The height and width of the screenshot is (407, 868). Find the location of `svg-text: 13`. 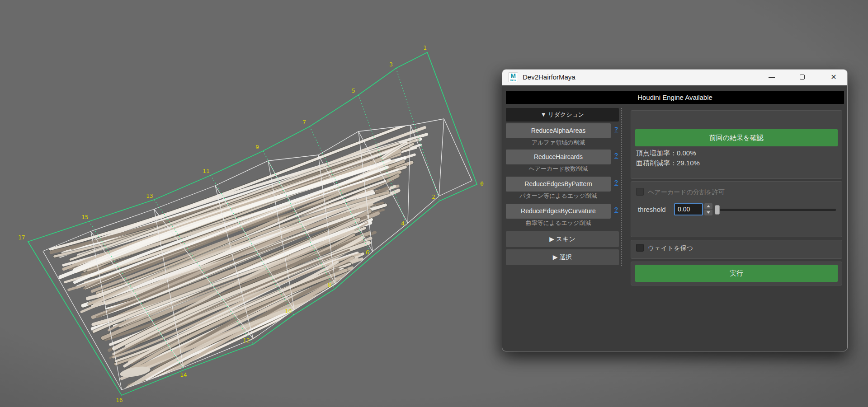

svg-text: 13 is located at coordinates (150, 196).